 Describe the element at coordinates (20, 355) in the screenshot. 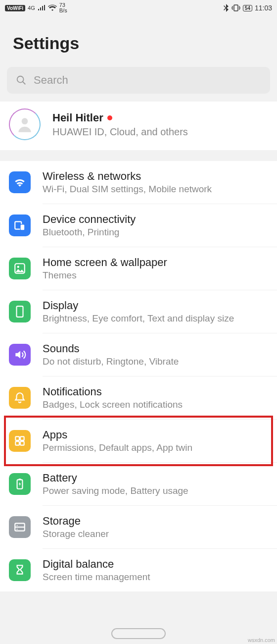

I see `sound-icon` at that location.